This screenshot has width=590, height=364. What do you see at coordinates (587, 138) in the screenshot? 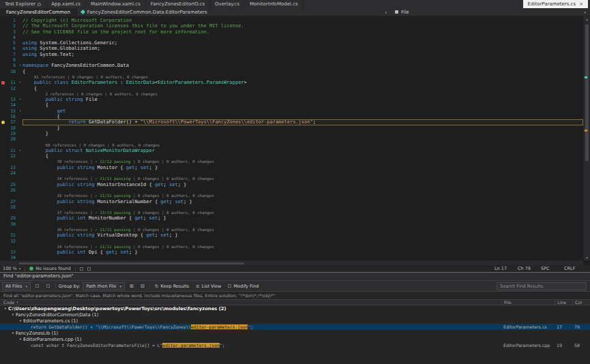
I see `vertical-scrollbar: ▴ ▾` at bounding box center [587, 138].